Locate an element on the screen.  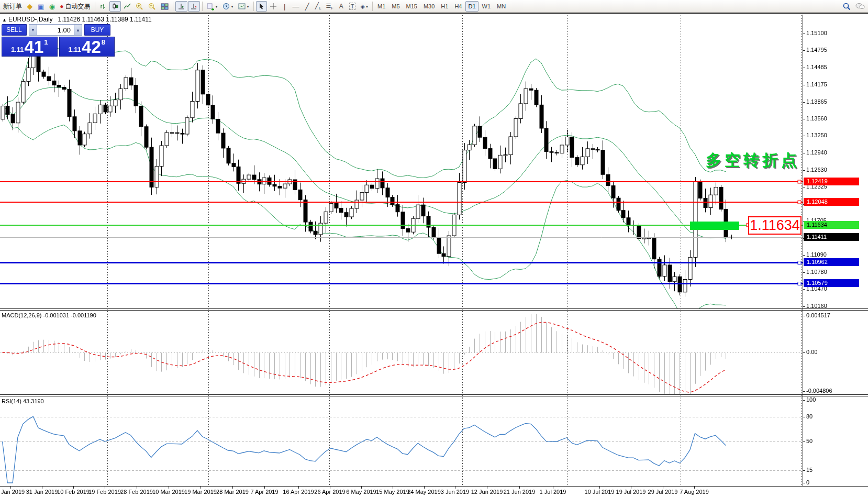
eraser-icon: ◆ is located at coordinates (30, 6).